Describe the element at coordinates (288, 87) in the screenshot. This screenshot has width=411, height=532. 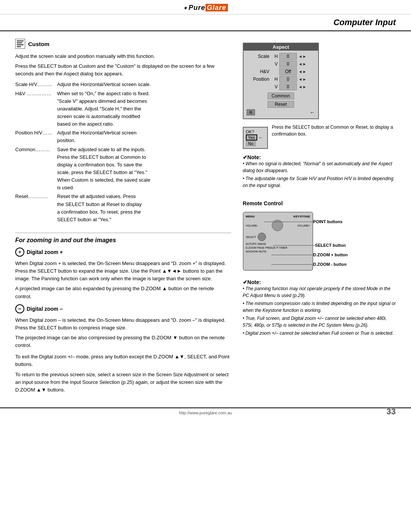
I see `position-v-value: 0` at that location.